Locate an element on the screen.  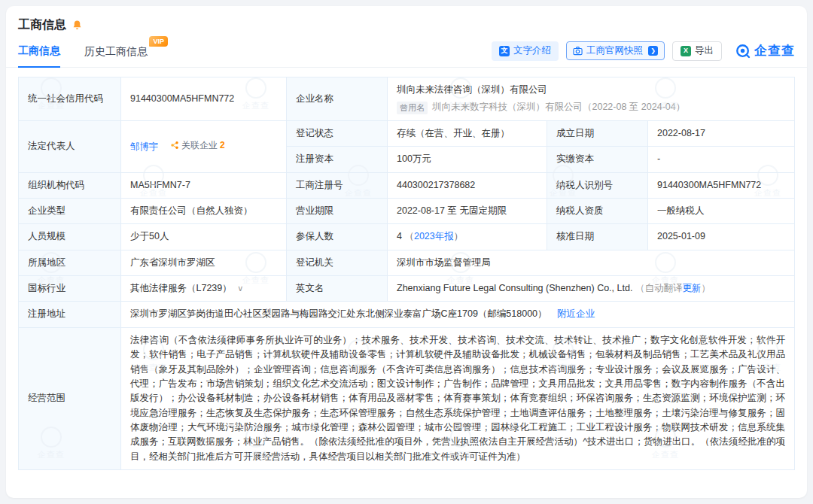
tab-history-business-info: 历史工商信息 VIP is located at coordinates (116, 53).